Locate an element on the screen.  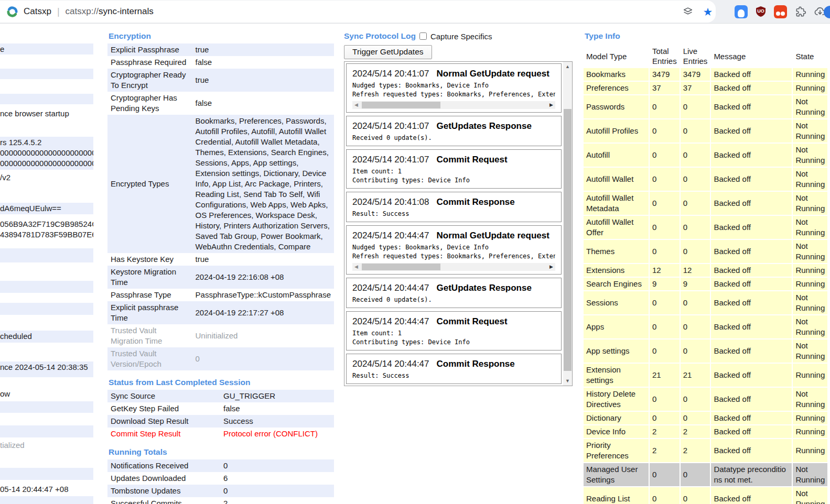
left-table-row: rs 125.4.5.2 00000000000000000000000- 00… is located at coordinates (47, 153).